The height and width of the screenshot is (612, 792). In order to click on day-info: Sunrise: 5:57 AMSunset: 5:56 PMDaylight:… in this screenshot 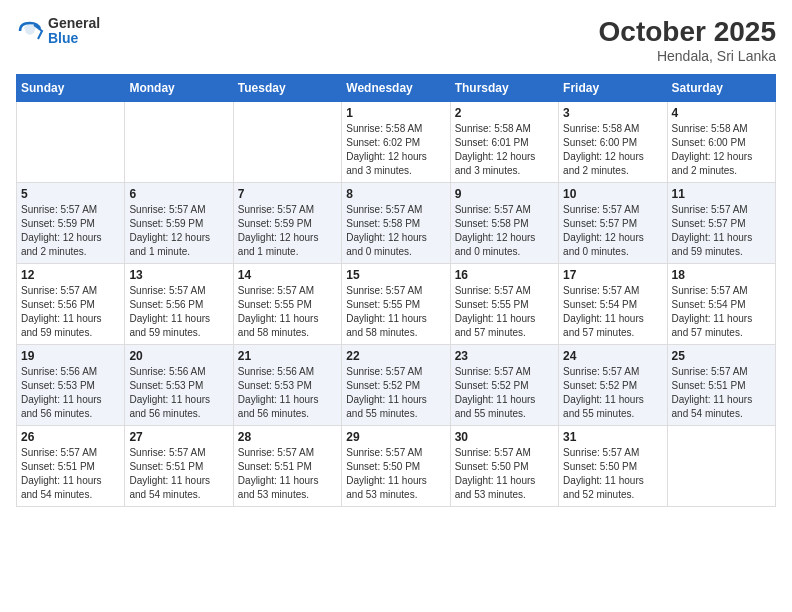, I will do `click(70, 312)`.